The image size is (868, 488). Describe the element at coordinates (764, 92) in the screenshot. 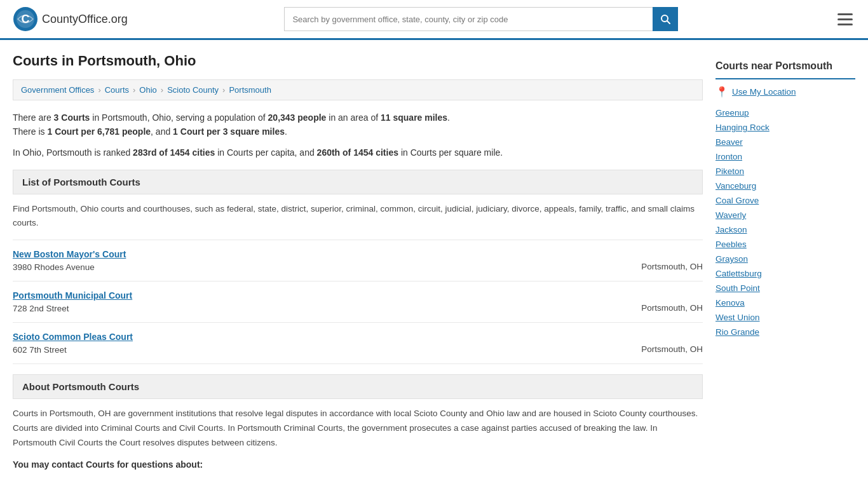

I see `use-location-link: Use My Location` at that location.